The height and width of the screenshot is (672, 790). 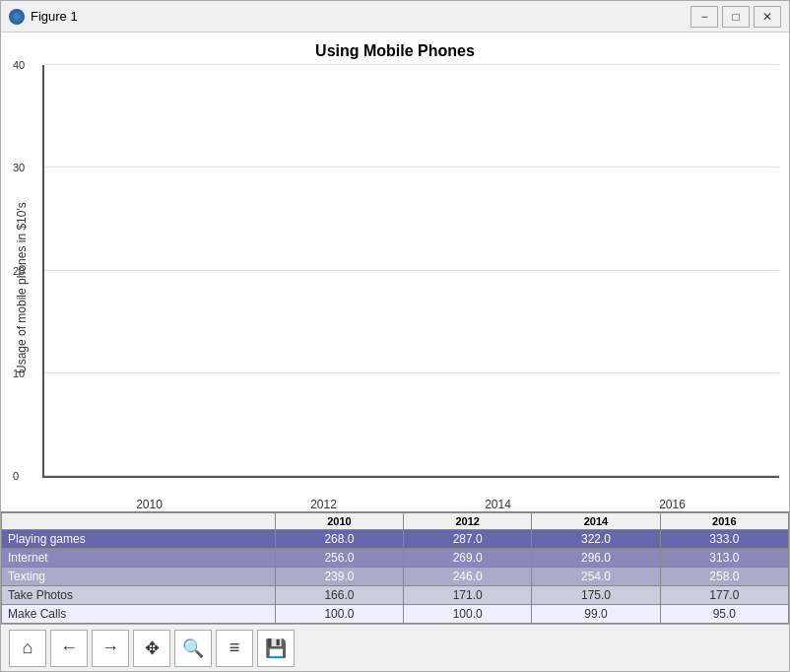 I want to click on close-button: ✕, so click(x=767, y=17).